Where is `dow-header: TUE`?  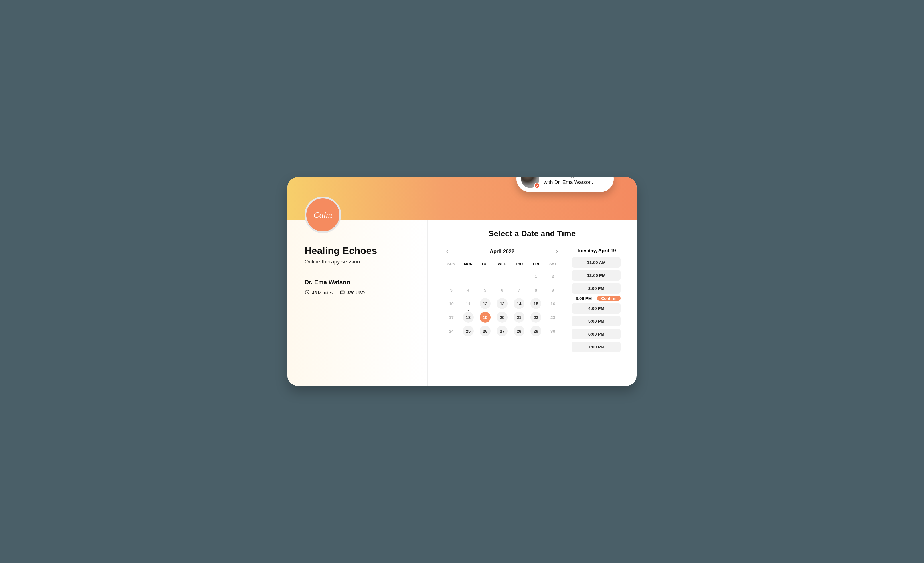
dow-header: TUE is located at coordinates (485, 264).